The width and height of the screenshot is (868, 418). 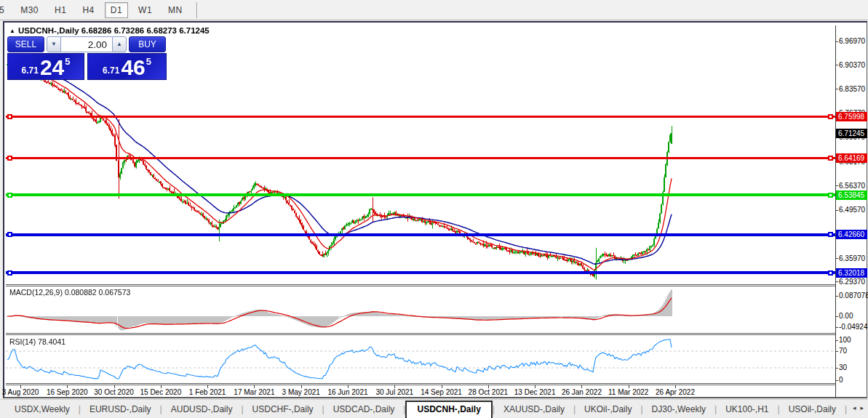 What do you see at coordinates (31, 71) in the screenshot?
I see `sell-price-small: 6.71` at bounding box center [31, 71].